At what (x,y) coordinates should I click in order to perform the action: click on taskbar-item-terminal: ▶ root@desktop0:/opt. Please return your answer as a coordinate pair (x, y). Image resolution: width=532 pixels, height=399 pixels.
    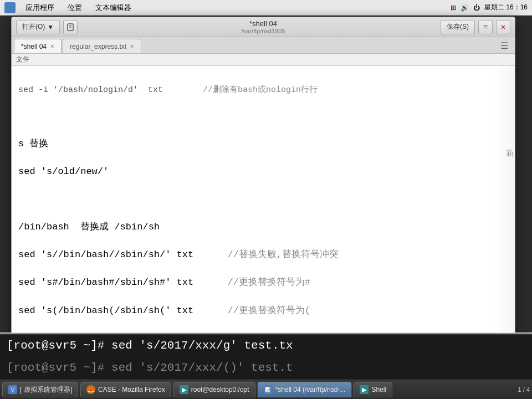
    Looking at the image, I should click on (214, 390).